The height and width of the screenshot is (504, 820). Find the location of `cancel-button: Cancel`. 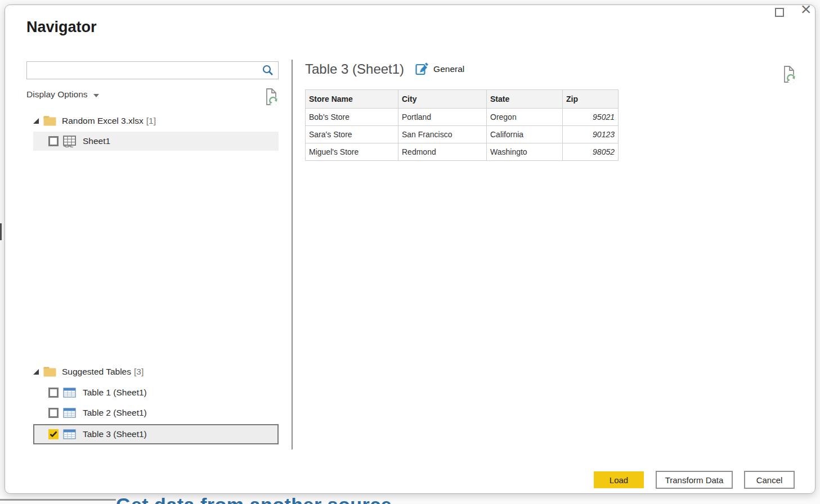

cancel-button: Cancel is located at coordinates (769, 480).